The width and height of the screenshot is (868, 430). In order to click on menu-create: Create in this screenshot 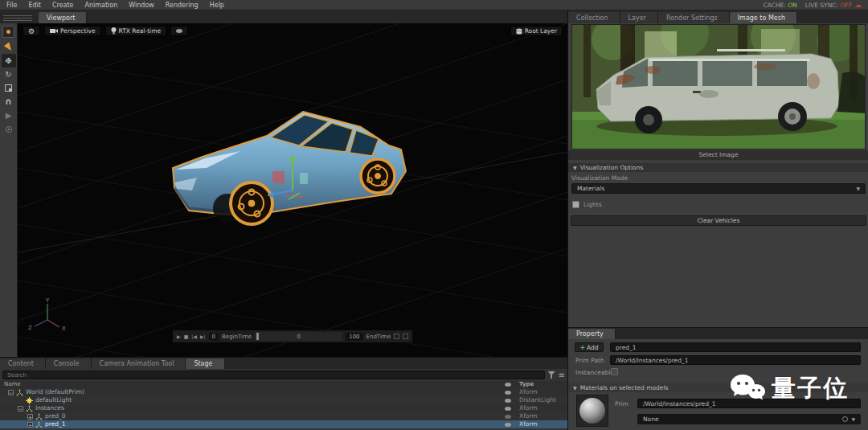, I will do `click(63, 5)`.